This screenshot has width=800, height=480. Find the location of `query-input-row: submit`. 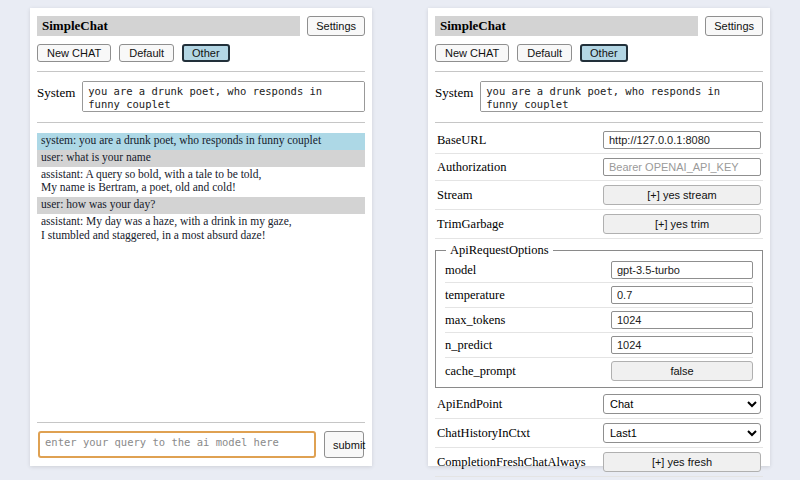

query-input-row: submit is located at coordinates (201, 444).